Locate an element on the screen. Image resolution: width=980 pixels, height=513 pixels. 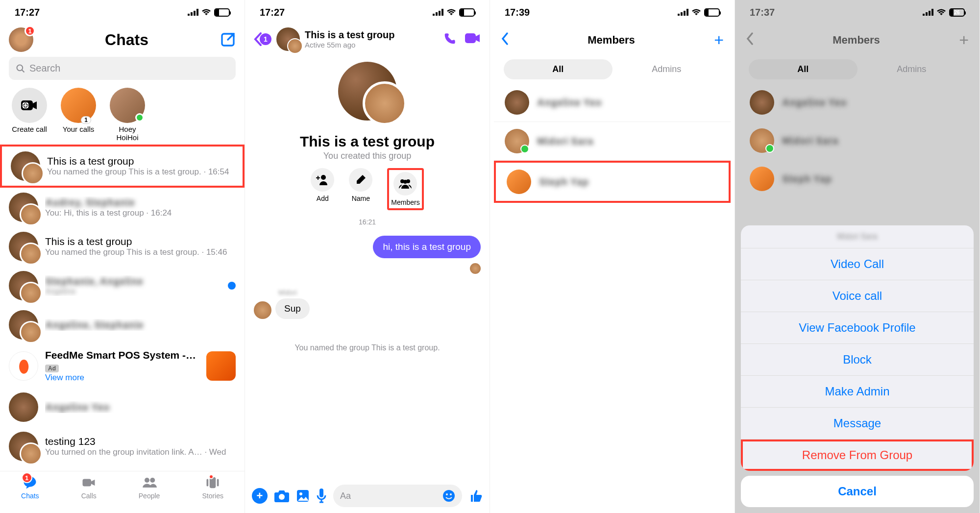
profile-avatar: 1 is located at coordinates (21, 40).